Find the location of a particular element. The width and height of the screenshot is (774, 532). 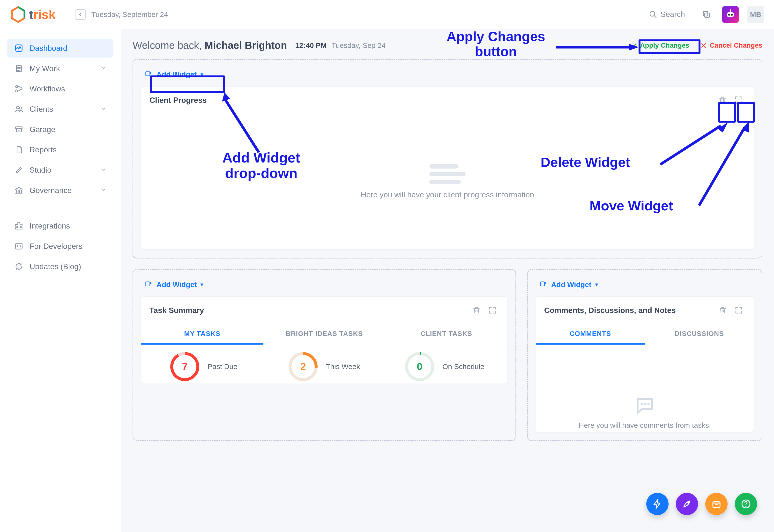

sidebar-item-integrations: Integrations is located at coordinates (60, 226).